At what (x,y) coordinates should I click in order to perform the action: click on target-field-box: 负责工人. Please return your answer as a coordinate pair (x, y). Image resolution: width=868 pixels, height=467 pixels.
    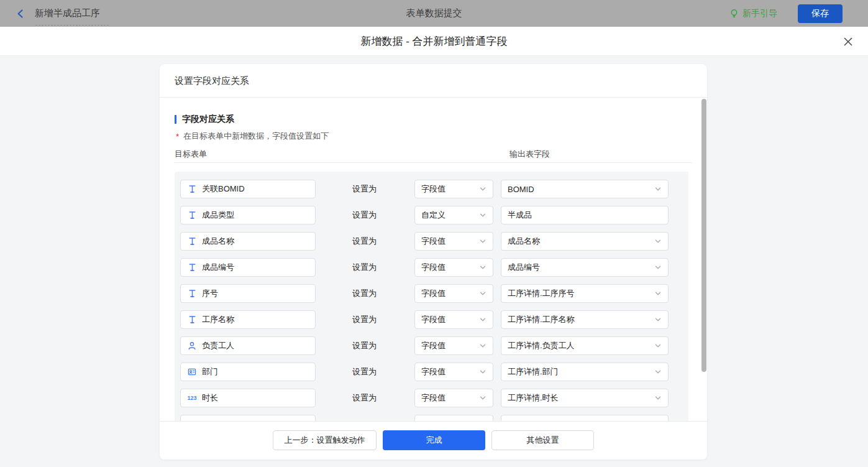
    Looking at the image, I should click on (248, 346).